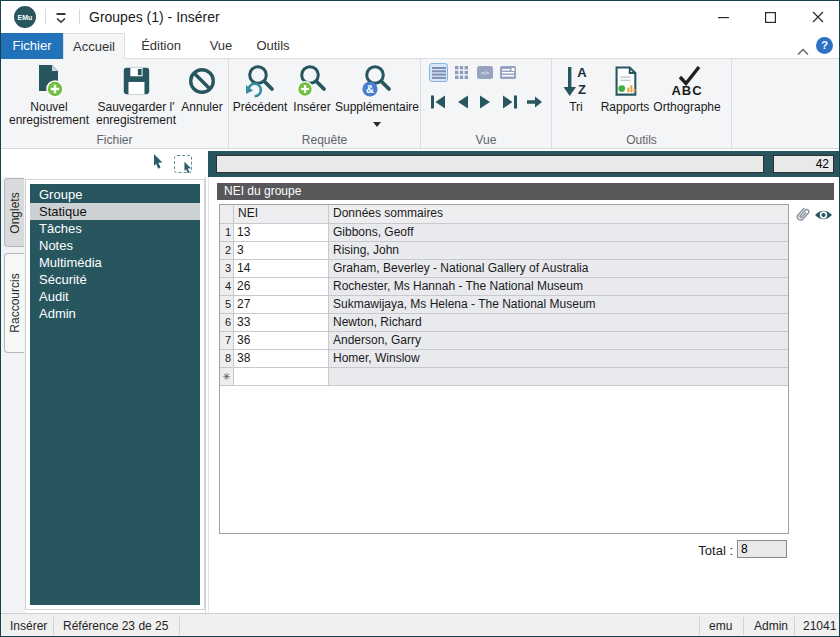 The width and height of the screenshot is (840, 637). Describe the element at coordinates (115, 262) in the screenshot. I see `sidebar-item-multimedia: Multimédia` at that location.